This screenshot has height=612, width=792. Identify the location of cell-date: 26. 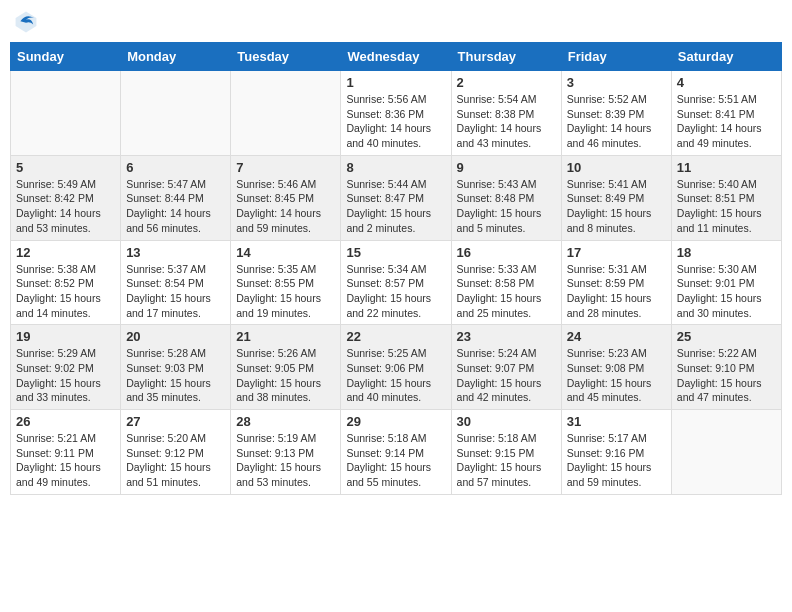
(66, 422).